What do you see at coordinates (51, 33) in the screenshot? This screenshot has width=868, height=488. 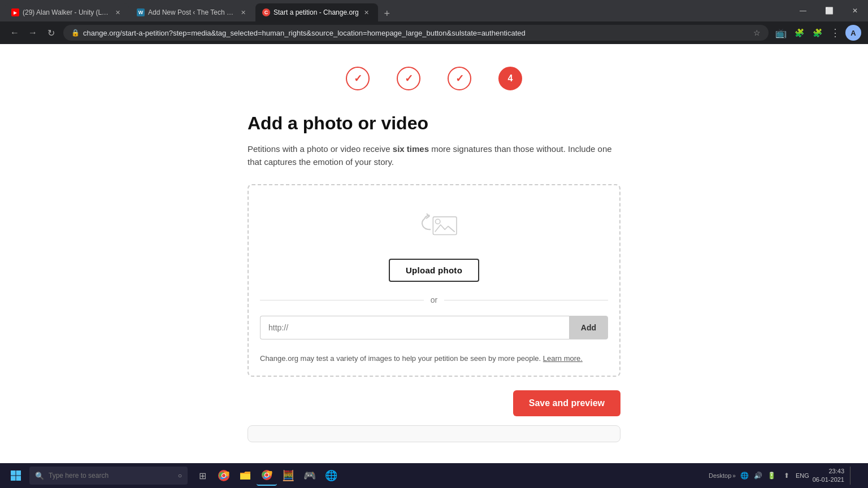 I see `refresh-button: ↻` at bounding box center [51, 33].